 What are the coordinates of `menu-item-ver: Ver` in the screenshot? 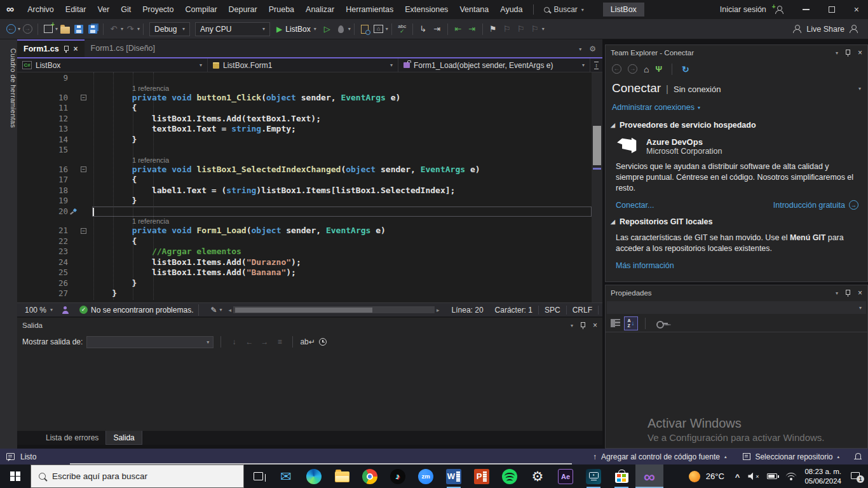 It's located at (103, 10).